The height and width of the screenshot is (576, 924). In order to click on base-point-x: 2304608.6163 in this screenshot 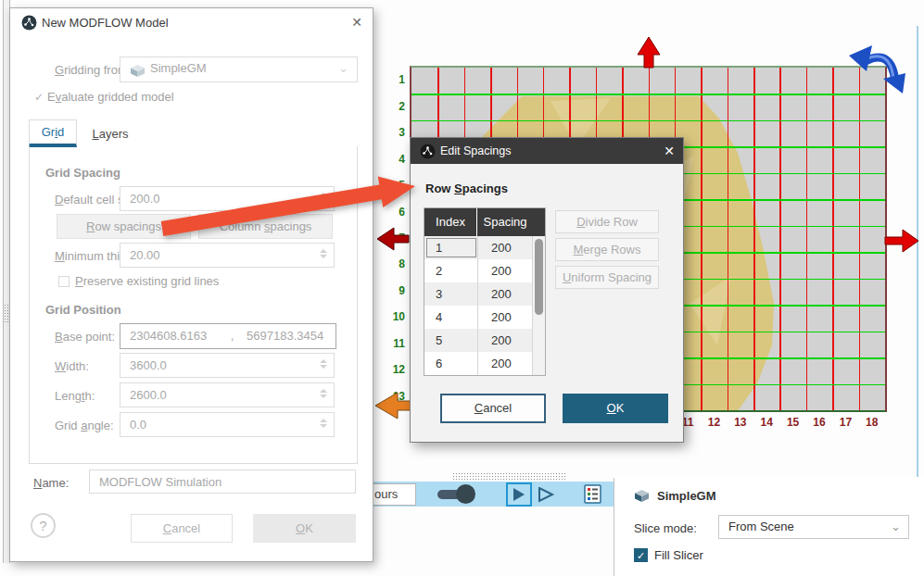, I will do `click(169, 335)`.